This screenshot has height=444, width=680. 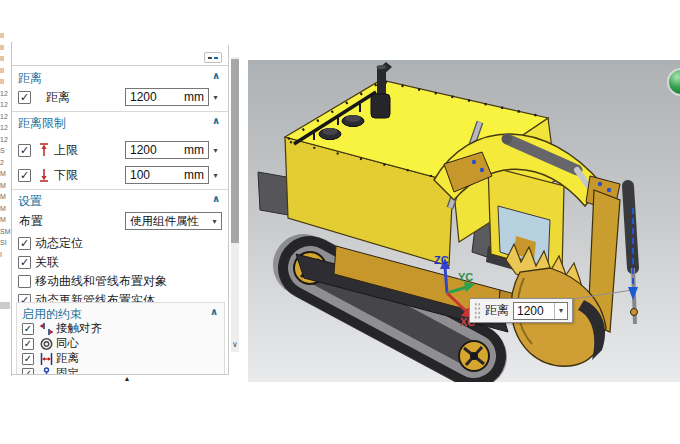 I want to click on cutoff-left-panel: II II II II II 12 12 12 12 12 S 2 M M M …, so click(x=6, y=205).